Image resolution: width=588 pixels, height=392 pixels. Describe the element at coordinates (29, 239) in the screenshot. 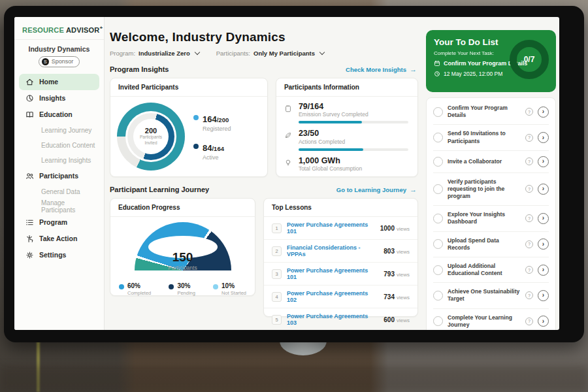

I see `hand-click-icon` at that location.